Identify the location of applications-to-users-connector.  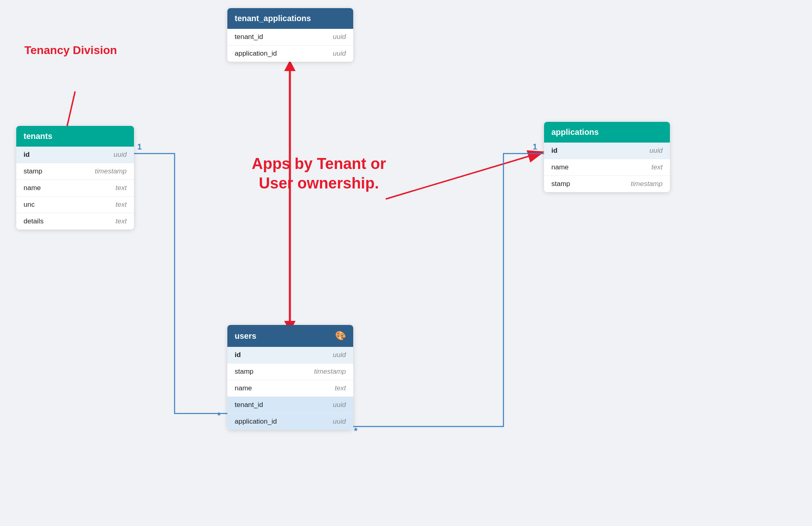
(449, 290).